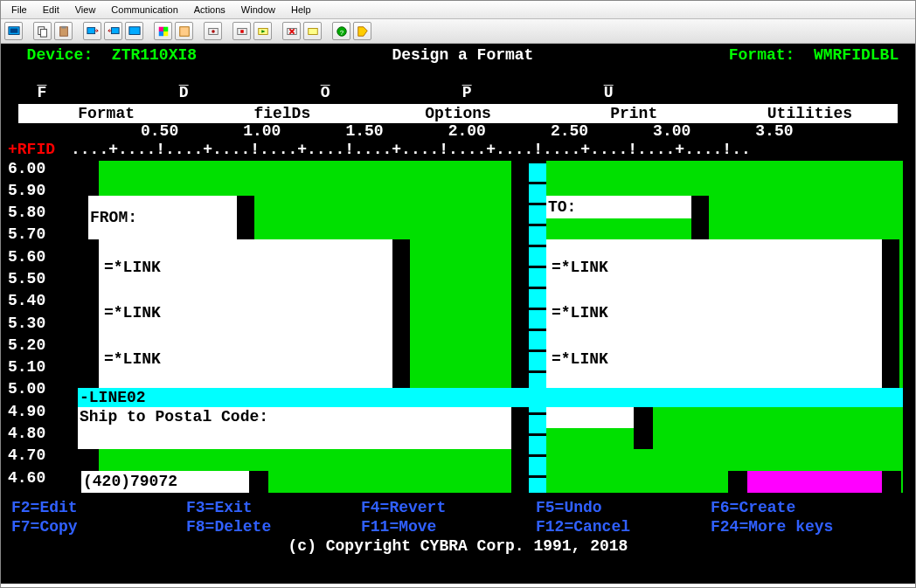  Describe the element at coordinates (643, 428) in the screenshot. I see `block-ship-right` at that location.